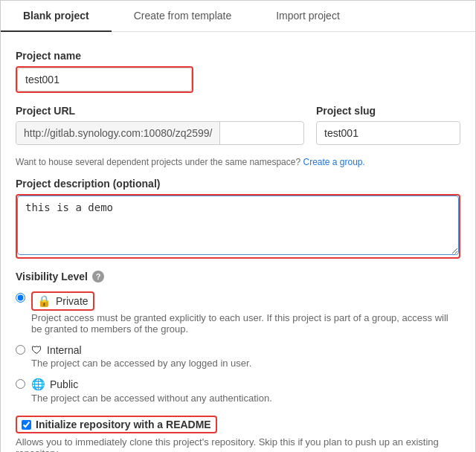  I want to click on radio-private: 🔒 Private Project access must be granted…, so click(238, 313).